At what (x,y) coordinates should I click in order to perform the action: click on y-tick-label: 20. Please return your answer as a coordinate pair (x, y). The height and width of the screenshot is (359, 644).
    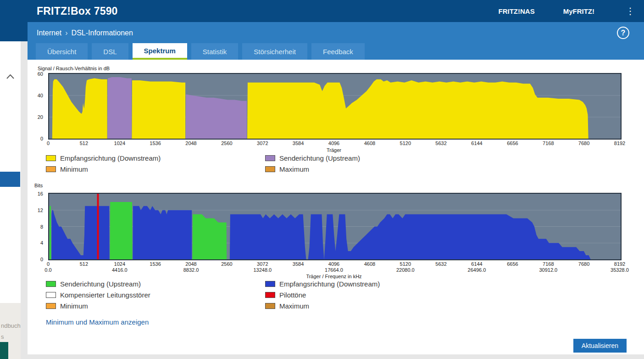
    Looking at the image, I should click on (40, 117).